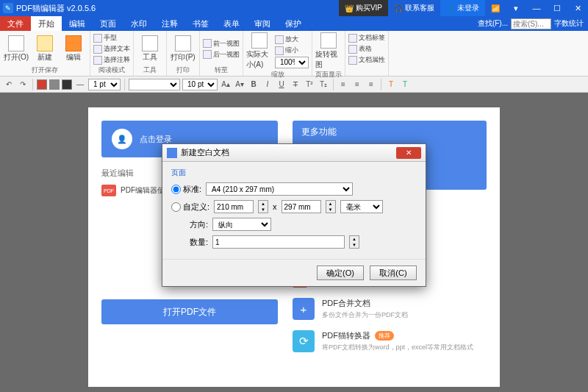 The width and height of the screenshot is (588, 392). What do you see at coordinates (190, 225) in the screenshot?
I see `orient-label: 方向:` at bounding box center [190, 225].